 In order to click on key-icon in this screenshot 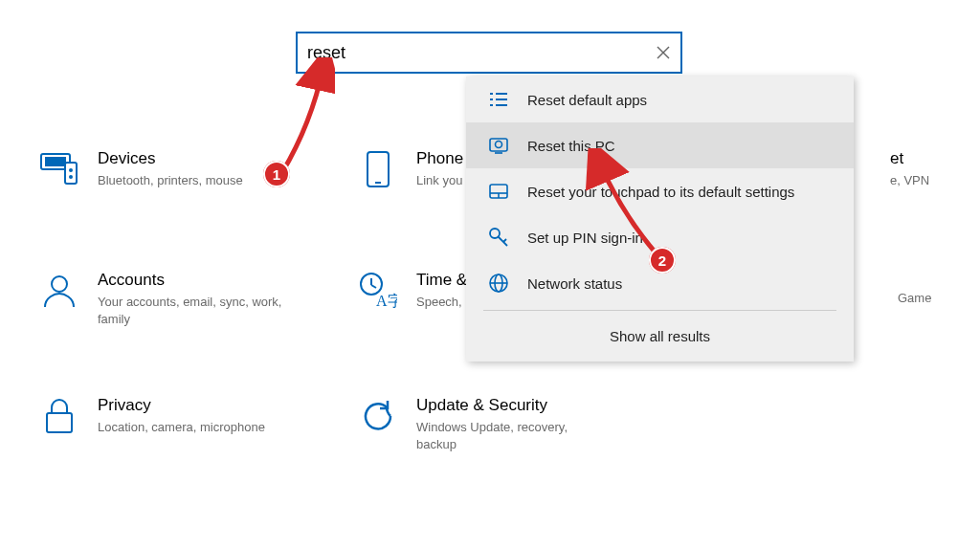, I will do `click(499, 237)`.